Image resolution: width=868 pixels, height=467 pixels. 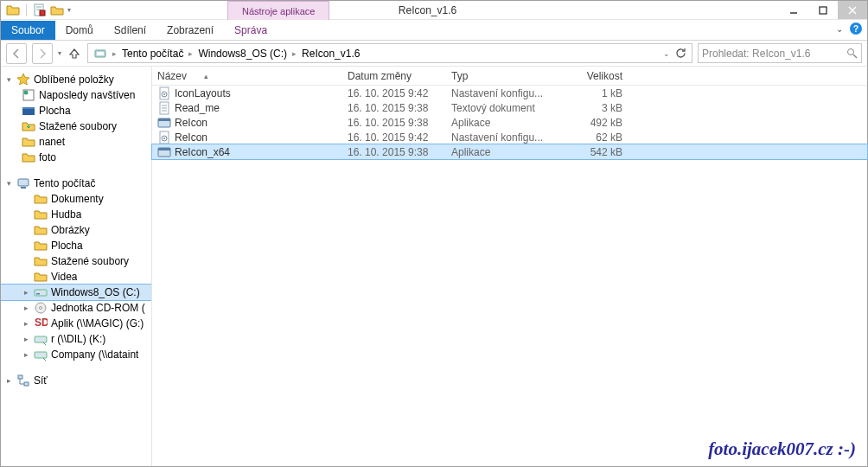 I want to click on nav-up-button, so click(x=74, y=54).